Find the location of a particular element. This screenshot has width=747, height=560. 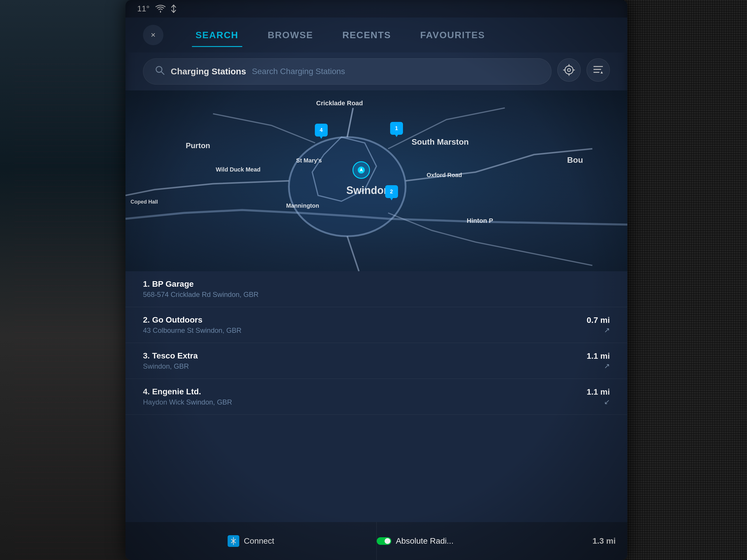

map-label-purton: Purton is located at coordinates (198, 146).